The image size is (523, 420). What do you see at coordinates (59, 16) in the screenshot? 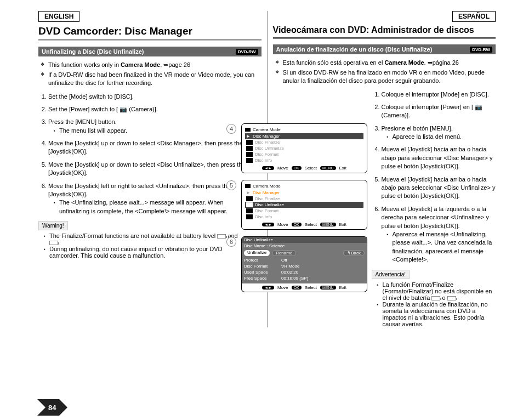
I see `lang-tab-english: ENGLISH` at bounding box center [59, 16].